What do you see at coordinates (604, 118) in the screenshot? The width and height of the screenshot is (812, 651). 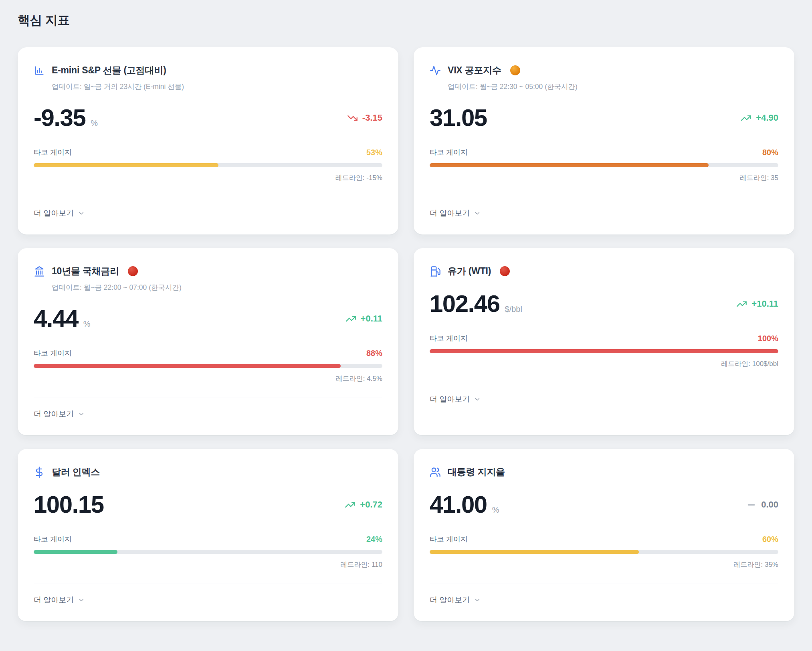 I see `value-row: 31.05 +4.90` at bounding box center [604, 118].